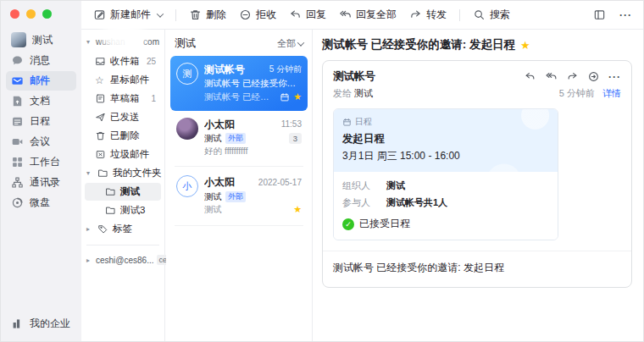  Describe the element at coordinates (90, 173) in the screenshot. I see `caret-down-icon: ▾` at that location.